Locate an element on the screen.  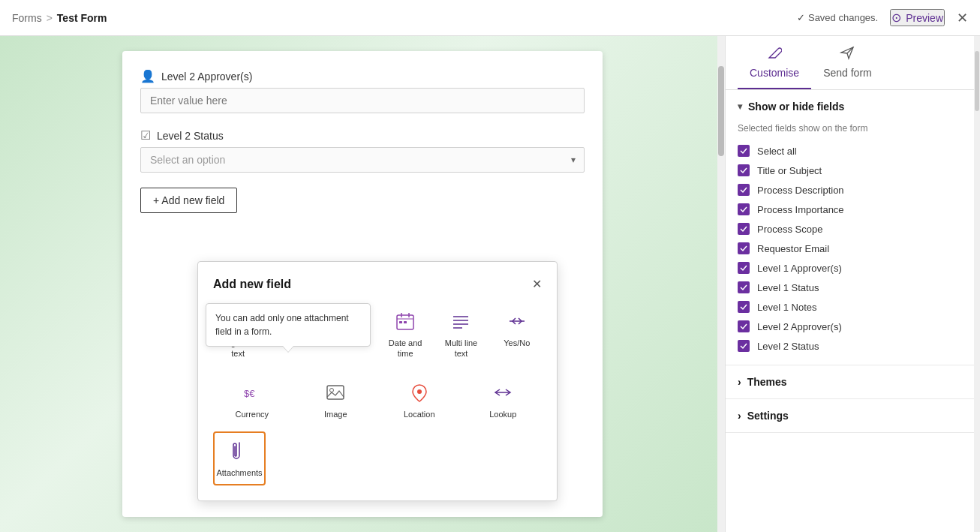
yesno-icon is located at coordinates (517, 321).